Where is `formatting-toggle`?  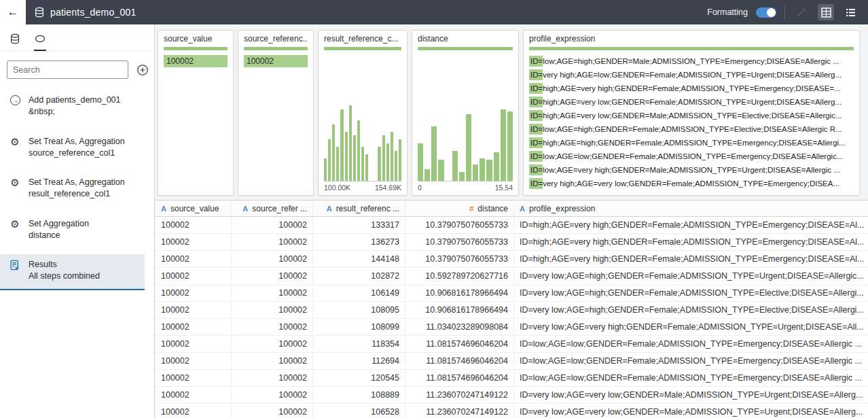 formatting-toggle is located at coordinates (766, 12).